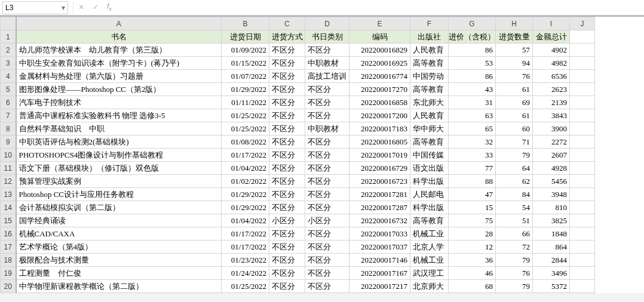 This screenshot has height=302, width=644. What do you see at coordinates (8, 273) in the screenshot?
I see `row-header: 19` at bounding box center [8, 273].